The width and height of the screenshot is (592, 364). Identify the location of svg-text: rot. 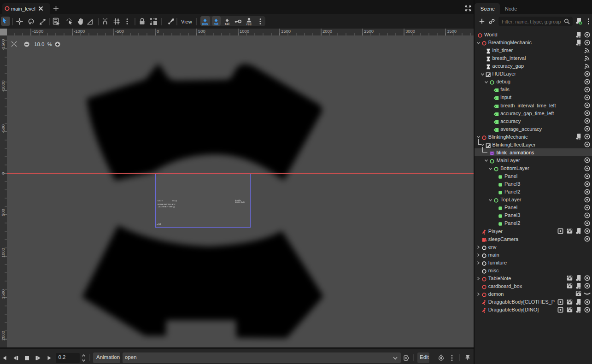
(217, 23).